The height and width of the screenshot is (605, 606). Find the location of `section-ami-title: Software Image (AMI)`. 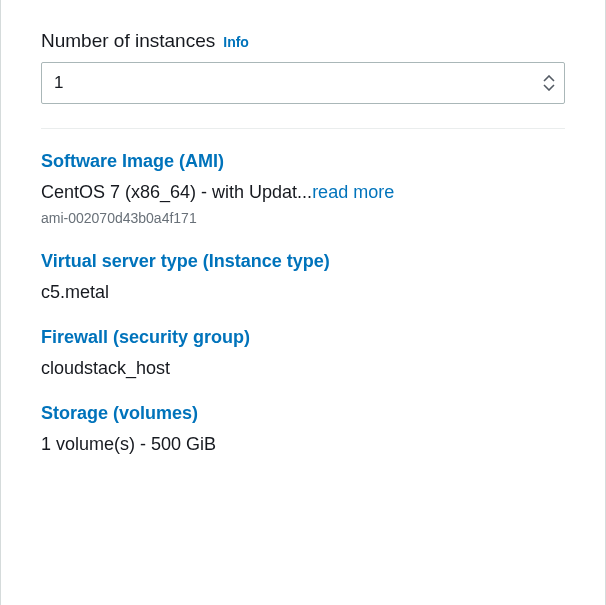

section-ami-title: Software Image (AMI) is located at coordinates (303, 162).